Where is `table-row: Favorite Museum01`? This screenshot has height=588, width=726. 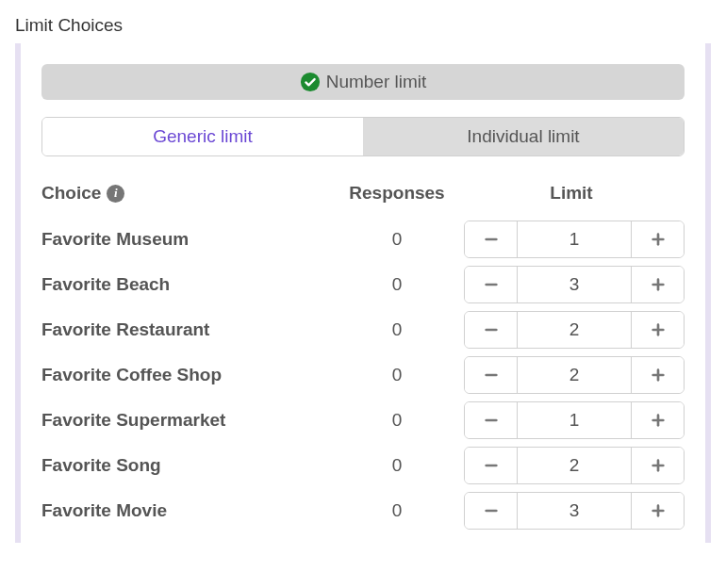 table-row: Favorite Museum01 is located at coordinates (363, 239).